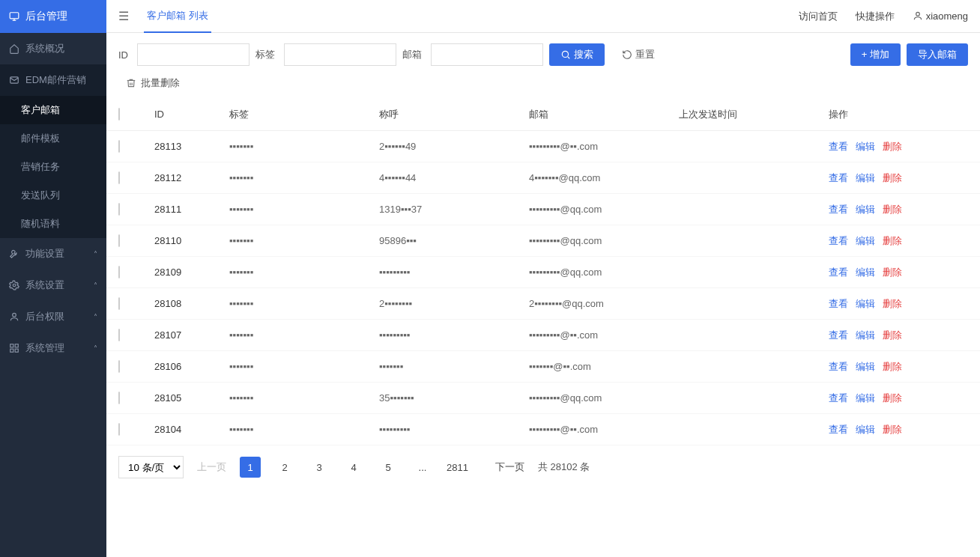 The image size is (980, 557). What do you see at coordinates (340, 55) in the screenshot?
I see `input-tag` at bounding box center [340, 55].